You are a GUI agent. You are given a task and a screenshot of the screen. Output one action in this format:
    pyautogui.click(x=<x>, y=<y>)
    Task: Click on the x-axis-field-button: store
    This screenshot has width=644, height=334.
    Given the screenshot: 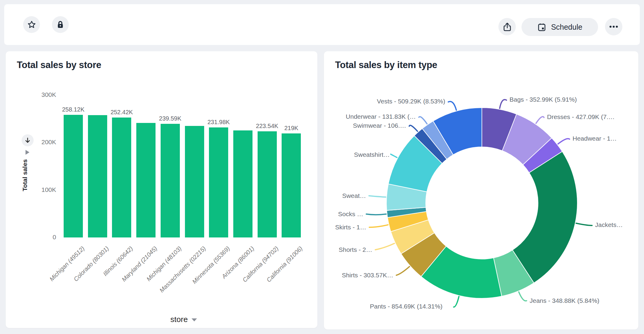 What is the action you would take?
    pyautogui.click(x=184, y=319)
    